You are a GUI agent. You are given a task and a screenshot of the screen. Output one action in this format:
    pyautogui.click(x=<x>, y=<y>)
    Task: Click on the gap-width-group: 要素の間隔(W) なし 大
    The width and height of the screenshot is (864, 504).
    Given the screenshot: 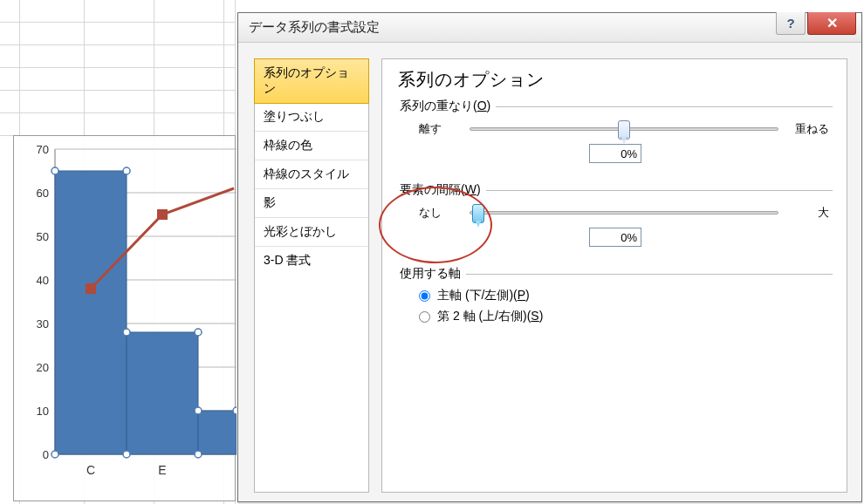 What is the action you would take?
    pyautogui.click(x=615, y=221)
    